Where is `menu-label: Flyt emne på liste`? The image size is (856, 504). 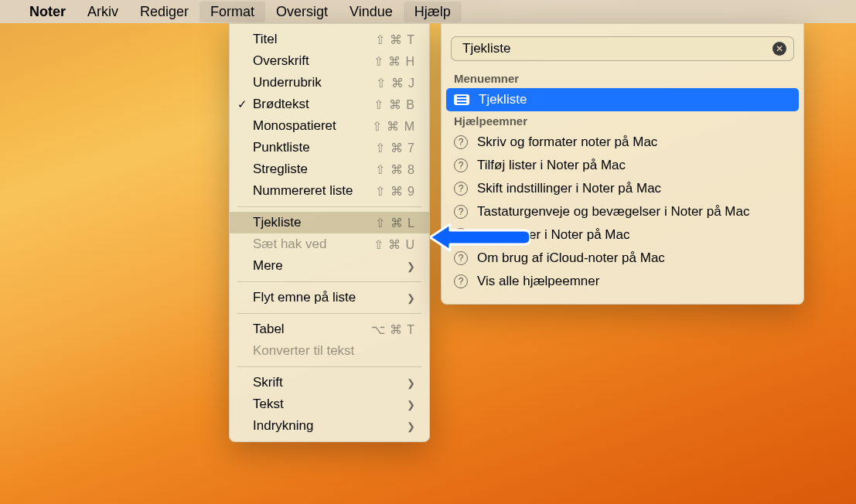 menu-label: Flyt emne på liste is located at coordinates (329, 298).